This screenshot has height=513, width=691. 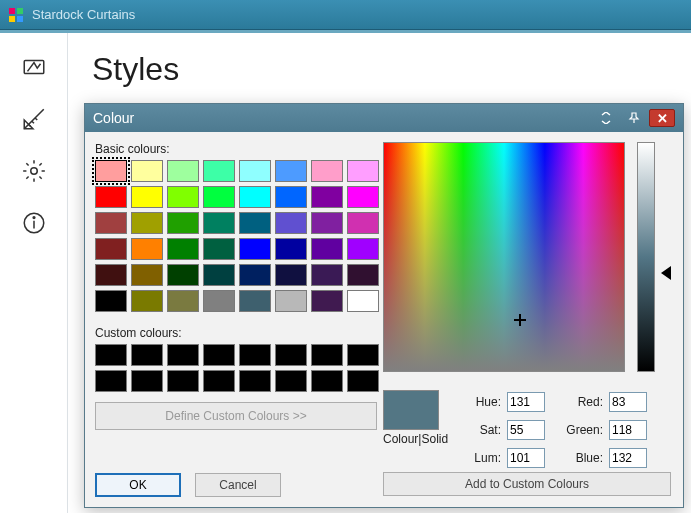 What do you see at coordinates (606, 118) in the screenshot?
I see `dialog-collapse-icon` at bounding box center [606, 118].